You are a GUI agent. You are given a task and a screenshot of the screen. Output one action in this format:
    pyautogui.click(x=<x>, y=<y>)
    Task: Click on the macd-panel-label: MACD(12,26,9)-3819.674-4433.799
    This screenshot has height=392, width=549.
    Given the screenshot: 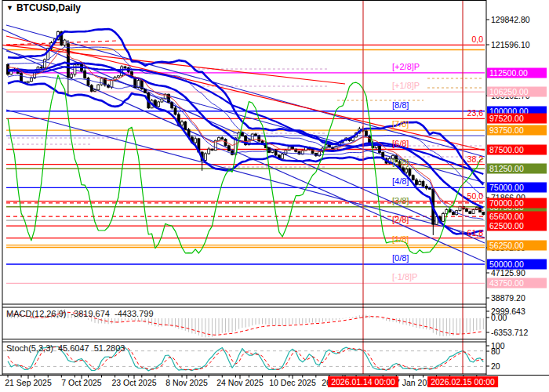 What is the action you would take?
    pyautogui.click(x=82, y=314)
    